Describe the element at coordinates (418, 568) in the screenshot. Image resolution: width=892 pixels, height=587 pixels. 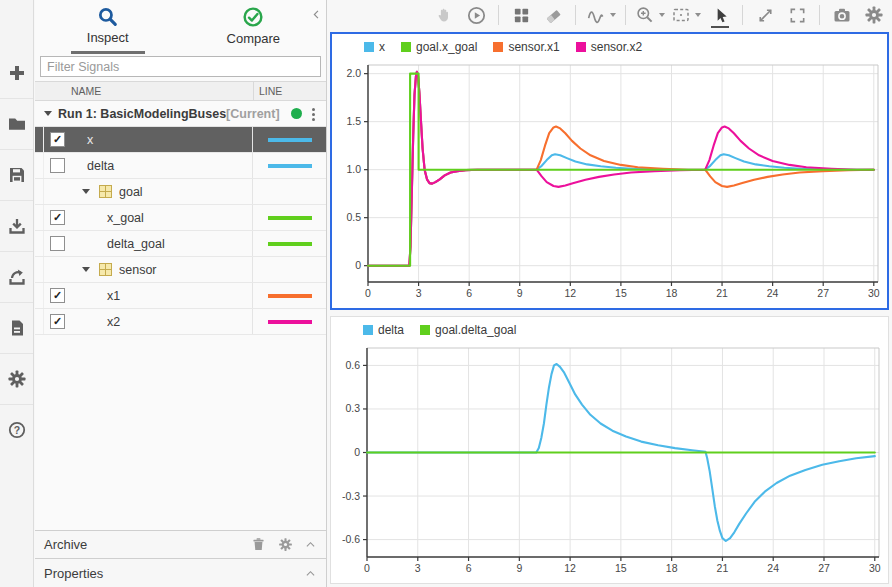
I see `svg-text: 3` at that location.